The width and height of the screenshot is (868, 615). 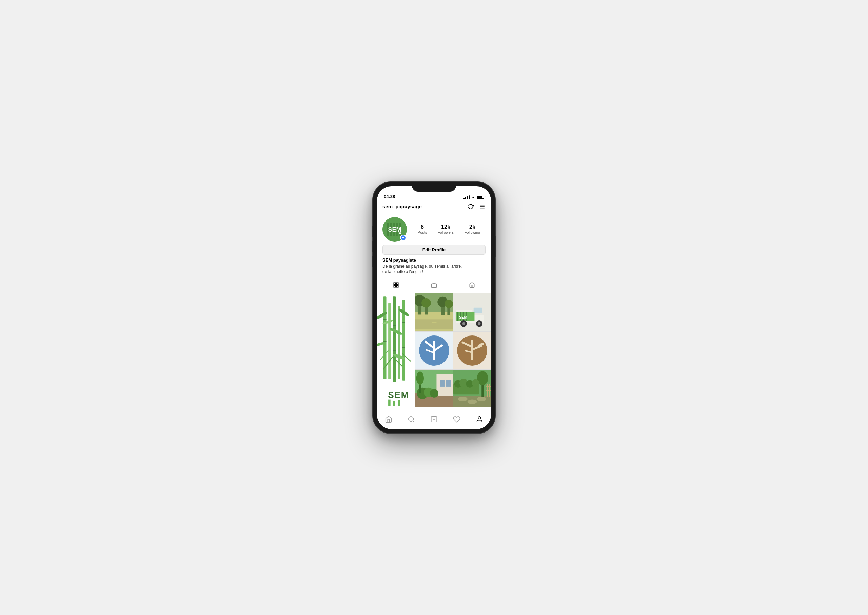 I want to click on grid-item-van-decorated: SEM, so click(x=472, y=312).